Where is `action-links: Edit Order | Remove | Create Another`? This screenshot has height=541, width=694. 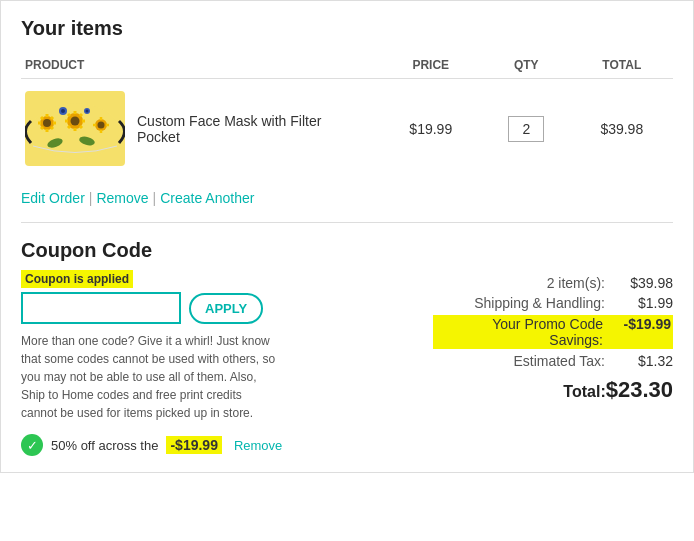 action-links: Edit Order | Remove | Create Another is located at coordinates (347, 206).